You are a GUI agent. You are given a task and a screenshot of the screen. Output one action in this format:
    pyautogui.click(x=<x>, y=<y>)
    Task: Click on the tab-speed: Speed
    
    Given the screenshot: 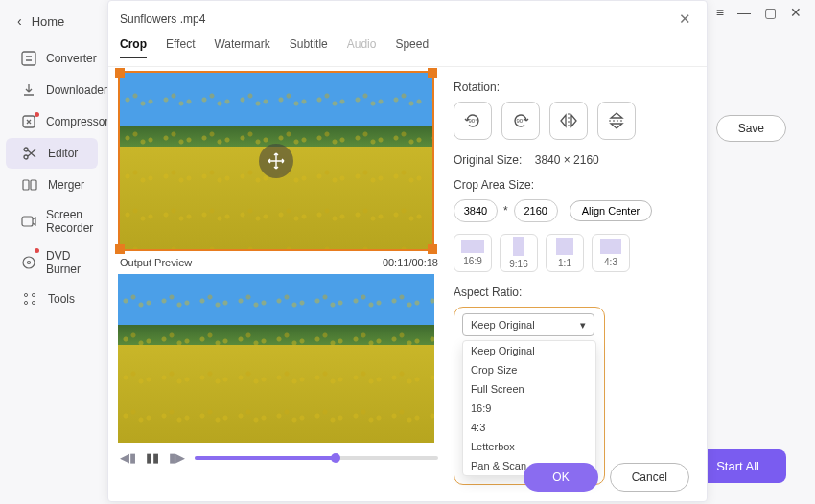 What is the action you would take?
    pyautogui.click(x=412, y=48)
    